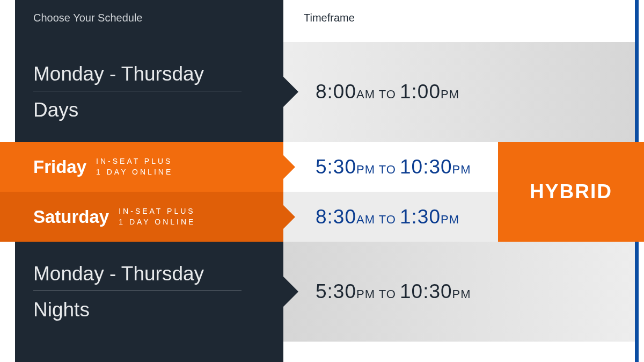 This screenshot has height=362, width=644. Describe the element at coordinates (387, 217) in the screenshot. I see `timeframe-text: 8:30AM TO 1:30PM` at that location.